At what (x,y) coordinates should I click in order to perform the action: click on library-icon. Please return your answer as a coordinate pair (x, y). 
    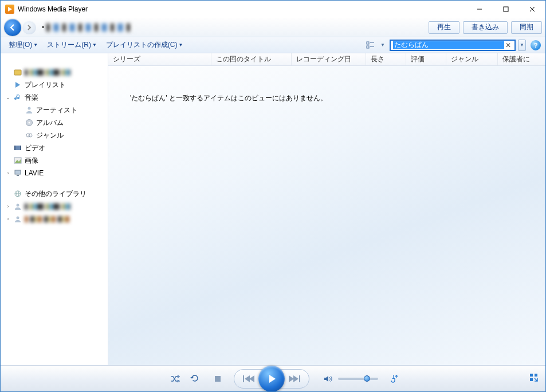
    Looking at the image, I should click on (18, 72).